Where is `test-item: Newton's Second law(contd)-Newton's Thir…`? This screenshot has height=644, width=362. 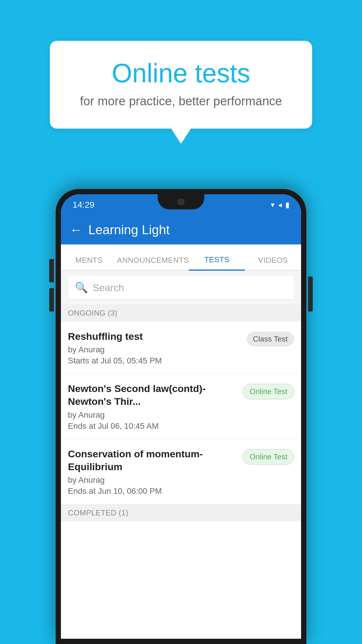 test-item: Newton's Second law(contd)-Newton's Thir… is located at coordinates (181, 407).